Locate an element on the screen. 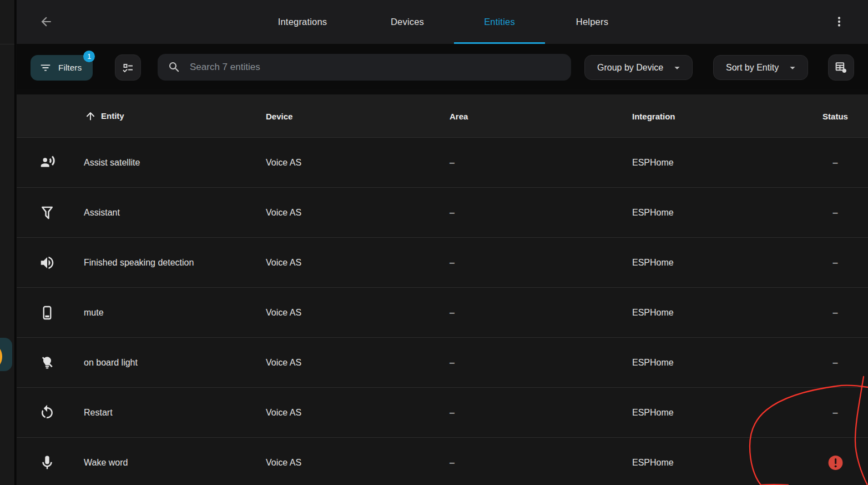 This screenshot has height=485, width=868. overflow-menu-button is located at coordinates (839, 22).